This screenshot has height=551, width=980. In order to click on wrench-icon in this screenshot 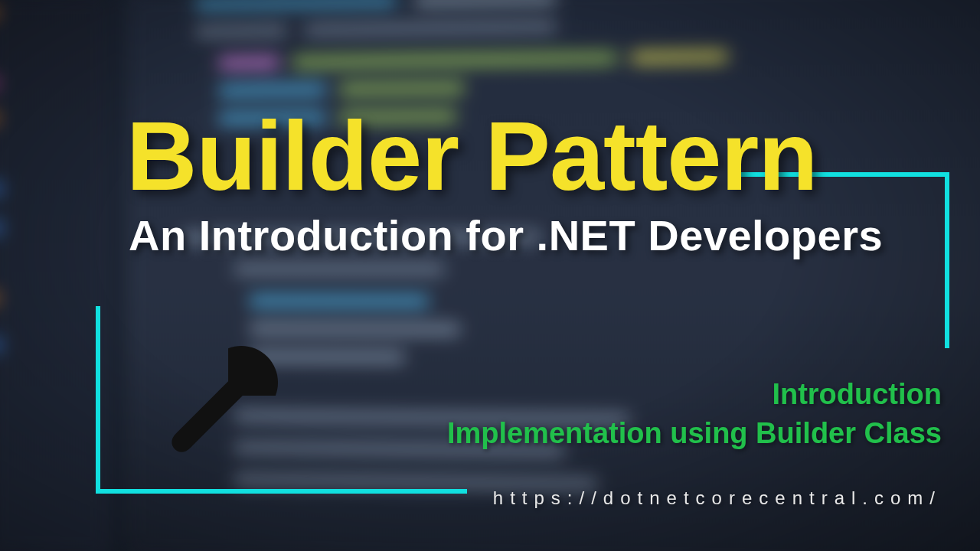, I will do `click(222, 402)`.